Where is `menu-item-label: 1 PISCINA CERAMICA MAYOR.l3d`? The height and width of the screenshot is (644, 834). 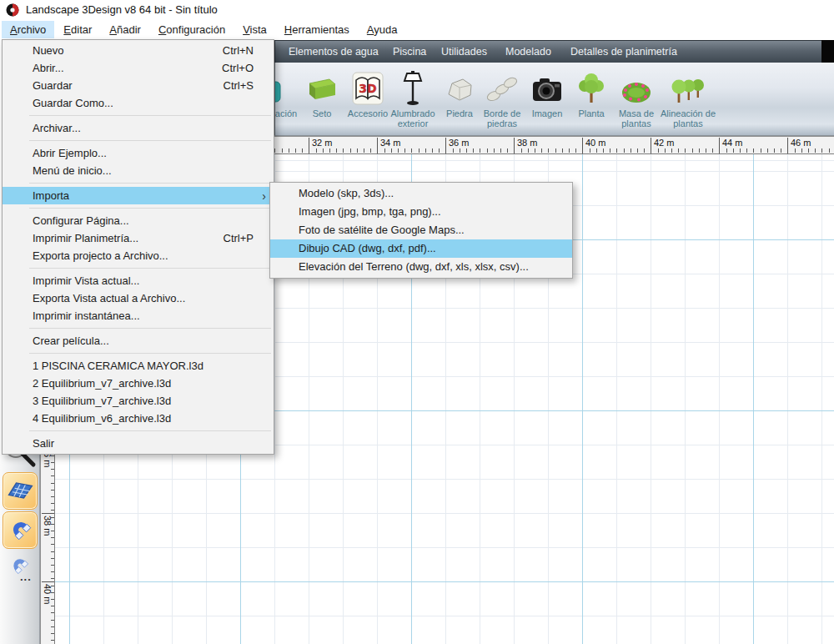
menu-item-label: 1 PISCINA CERAMICA MAYOR.l3d is located at coordinates (118, 365).